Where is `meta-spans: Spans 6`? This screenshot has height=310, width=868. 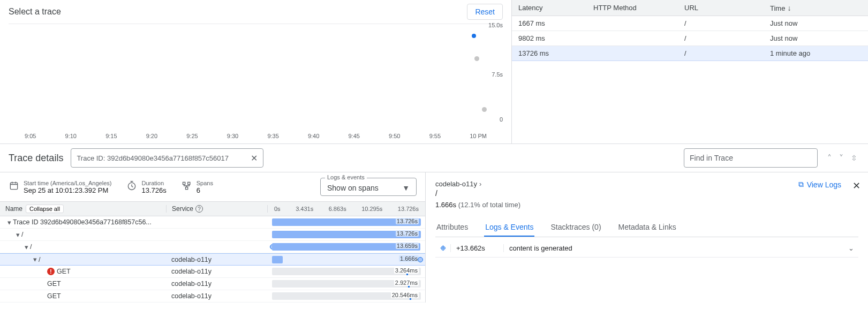
meta-spans: Spans 6 is located at coordinates (197, 187).